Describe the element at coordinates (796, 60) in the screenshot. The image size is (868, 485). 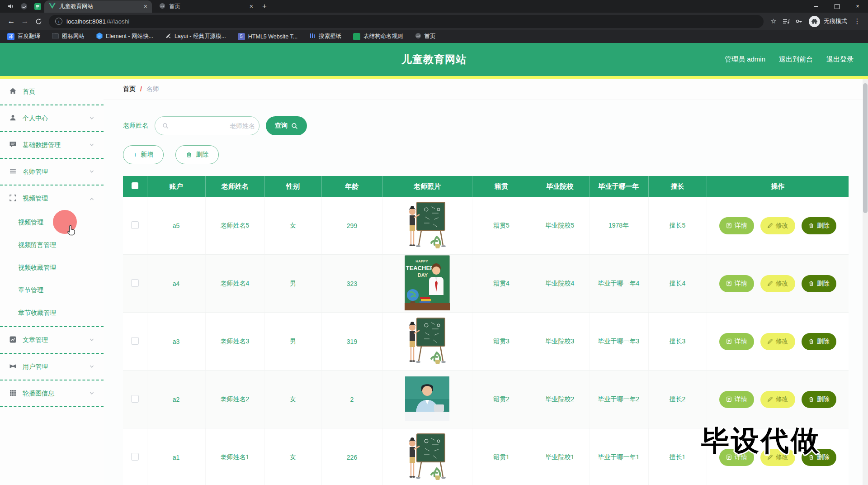
I see `exit-to-front-link: 退出到前台` at that location.